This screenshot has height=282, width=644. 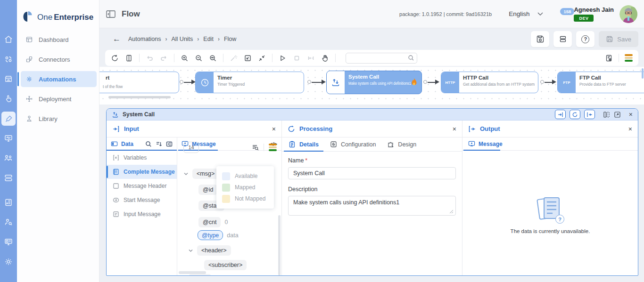 I want to click on node-subtitle: Timer Triggered, so click(x=256, y=84).